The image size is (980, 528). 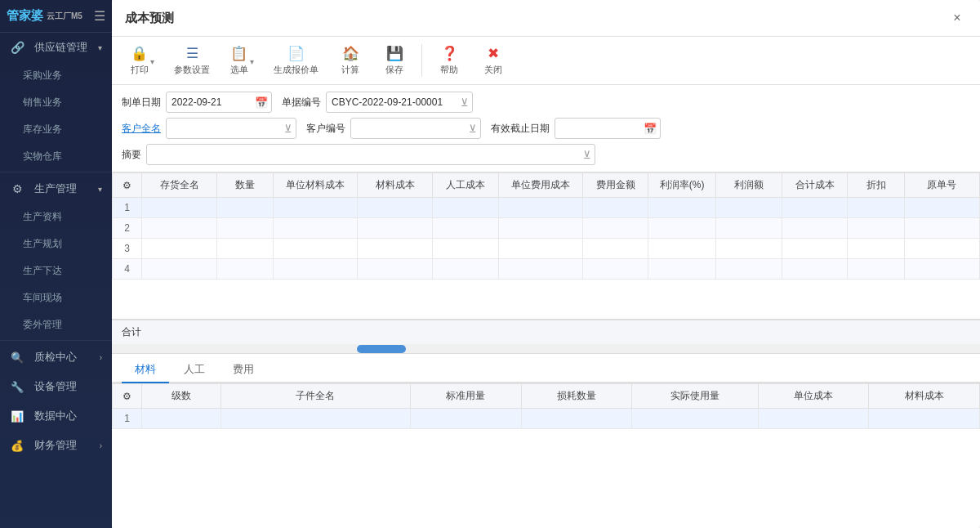 I want to click on customer-filter-icon: ⊻, so click(x=288, y=129).